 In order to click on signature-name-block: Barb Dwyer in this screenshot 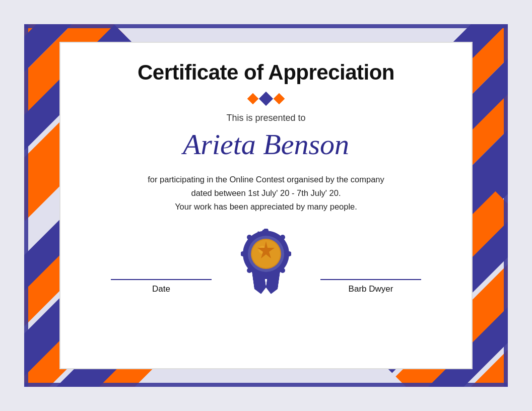, I will do `click(371, 287)`.